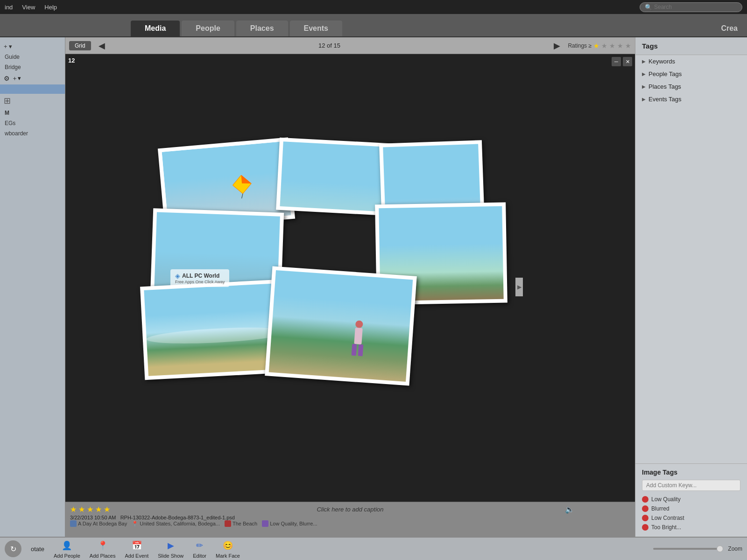 This screenshot has height=560, width=747. I want to click on people-tags-chevron: ▶, so click(644, 74).